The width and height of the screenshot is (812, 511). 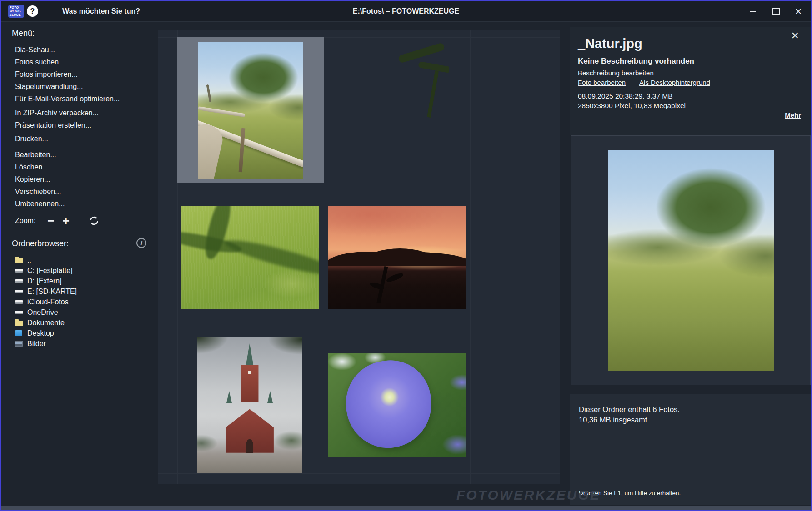 What do you see at coordinates (78, 86) in the screenshot?
I see `menu-item-stapelumwandlung: Stapelumwandlung...` at bounding box center [78, 86].